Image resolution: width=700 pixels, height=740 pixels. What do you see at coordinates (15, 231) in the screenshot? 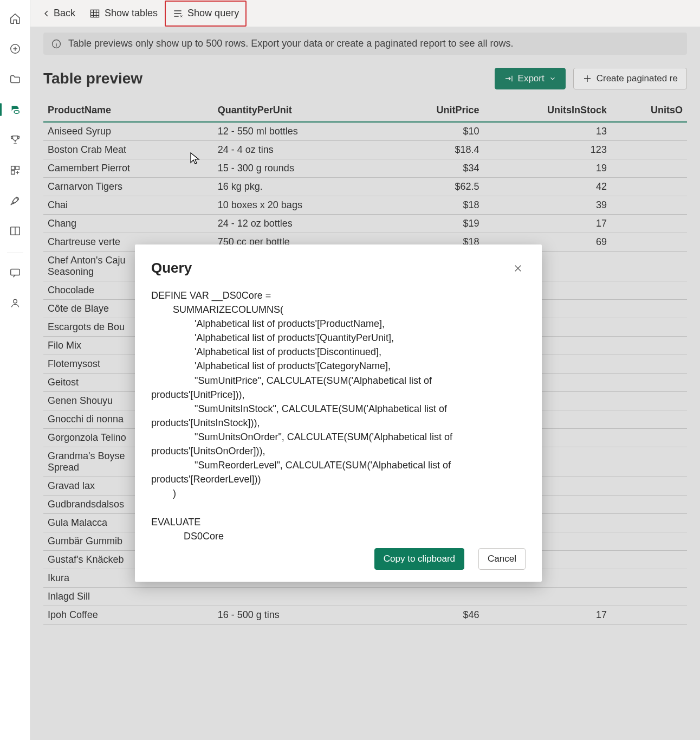
I see `nav-panels-icon` at bounding box center [15, 231].